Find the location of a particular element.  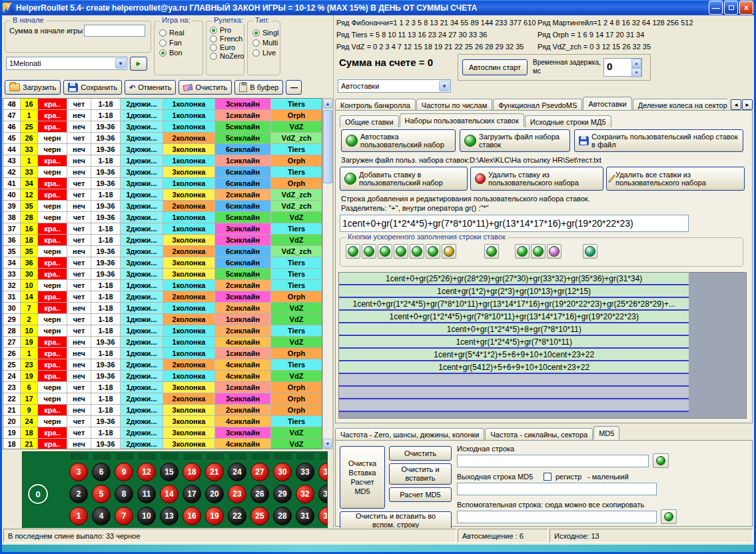

history-row: 292чернчет1-181дюжи...2колонка1сиклайнVd… is located at coordinates (163, 320).